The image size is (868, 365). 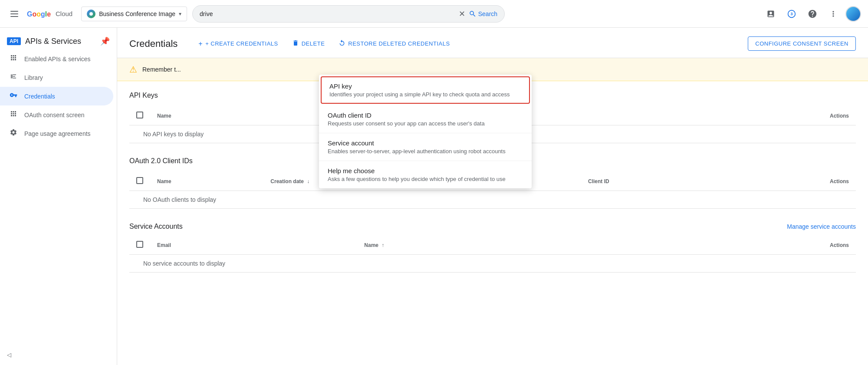 What do you see at coordinates (154, 44) in the screenshot?
I see `page-title: Credentials` at bounding box center [154, 44].